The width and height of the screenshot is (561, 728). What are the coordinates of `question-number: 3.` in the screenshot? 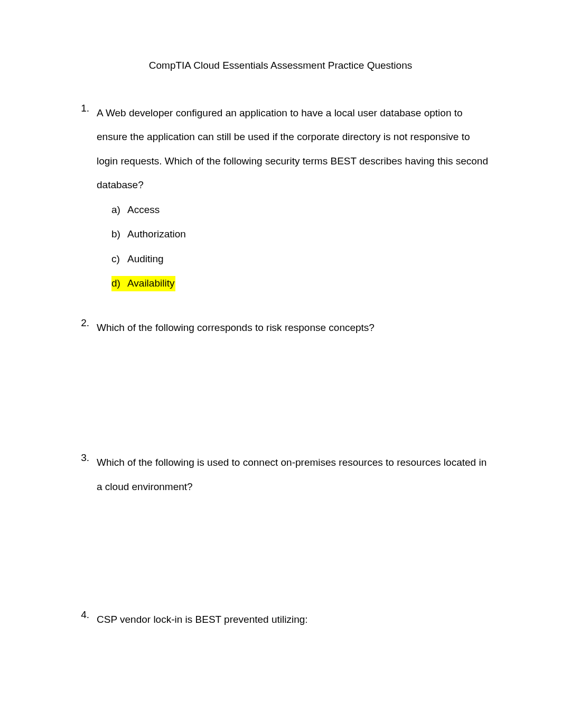 It's located at (87, 477).